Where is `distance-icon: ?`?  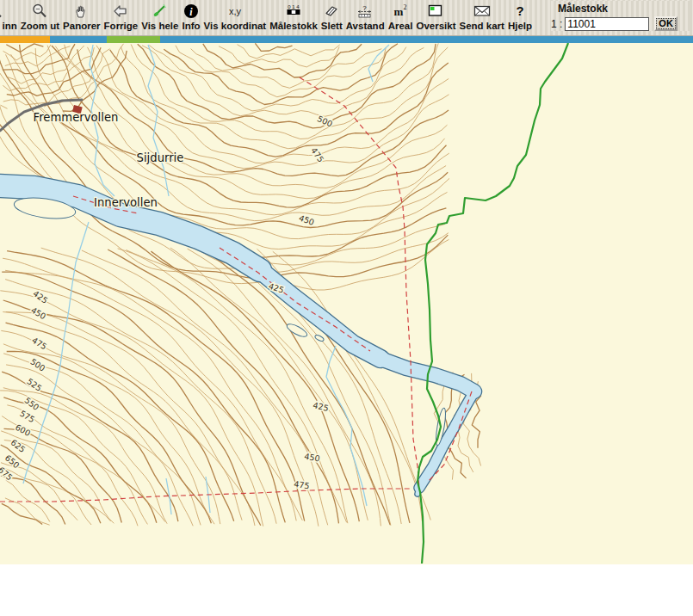
distance-icon: ? is located at coordinates (365, 10).